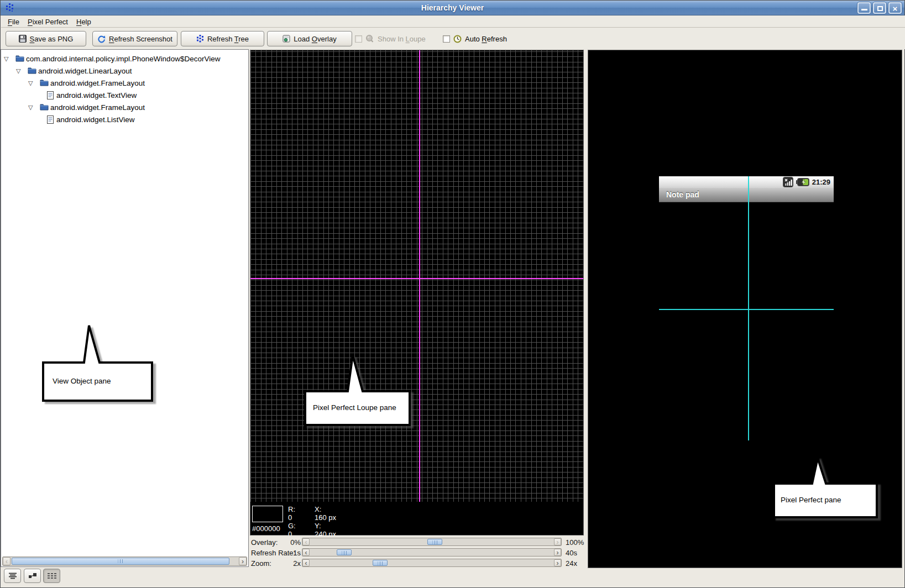 This screenshot has height=588, width=905. I want to click on minimize-icon, so click(865, 10).